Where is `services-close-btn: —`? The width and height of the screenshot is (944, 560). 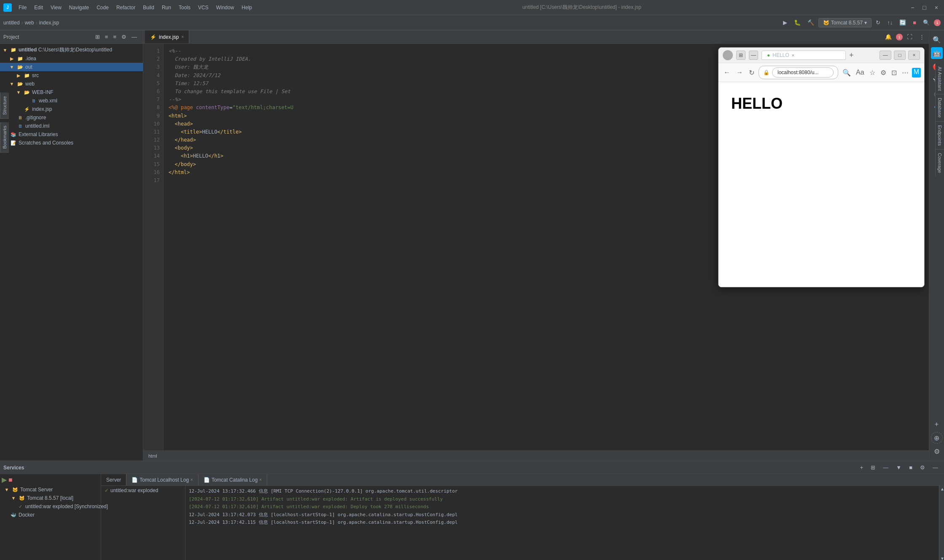
services-close-btn: — is located at coordinates (936, 468).